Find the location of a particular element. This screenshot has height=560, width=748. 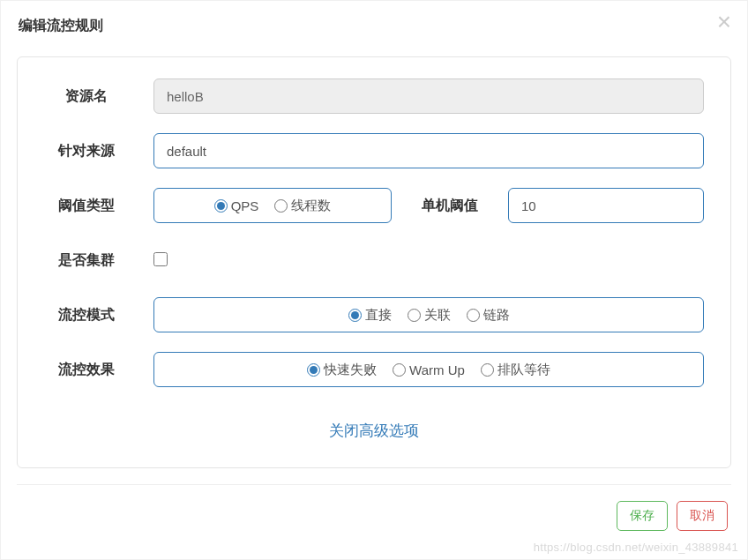

threshold-type-thread-radio is located at coordinates (280, 206).